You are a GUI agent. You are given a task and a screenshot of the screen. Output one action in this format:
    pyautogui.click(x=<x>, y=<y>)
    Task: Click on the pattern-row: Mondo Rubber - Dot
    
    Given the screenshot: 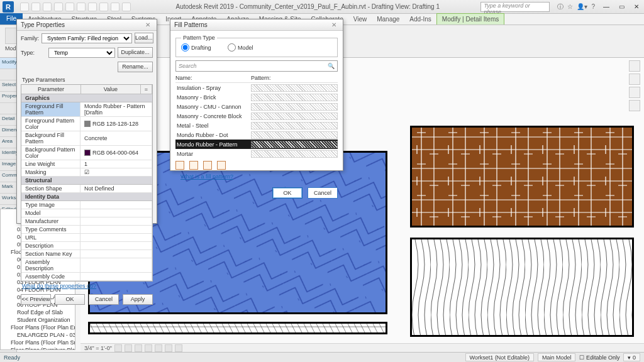 What is the action you would take?
    pyautogui.click(x=257, y=134)
    